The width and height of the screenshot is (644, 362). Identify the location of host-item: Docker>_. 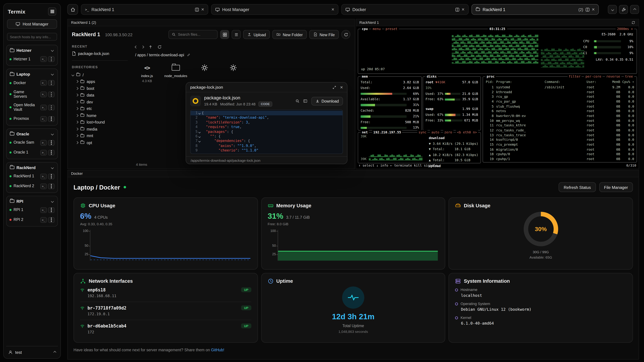
(32, 83).